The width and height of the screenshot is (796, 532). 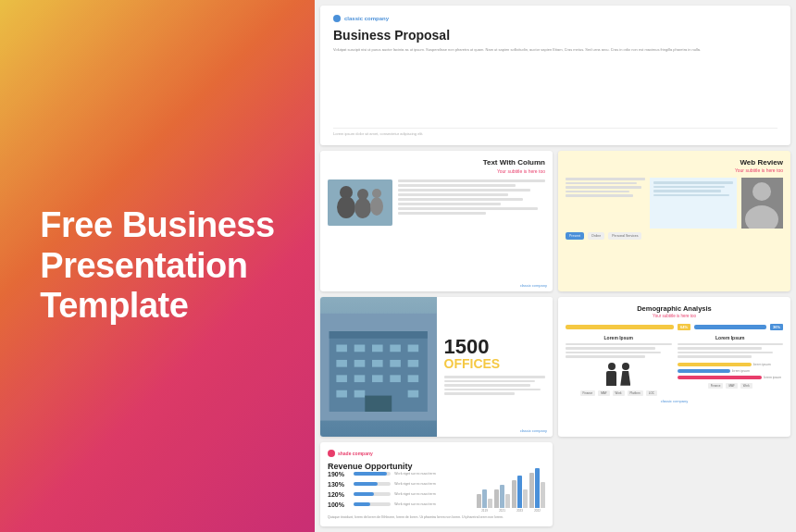 I want to click on chart-group-1: 2119, so click(x=485, y=501).